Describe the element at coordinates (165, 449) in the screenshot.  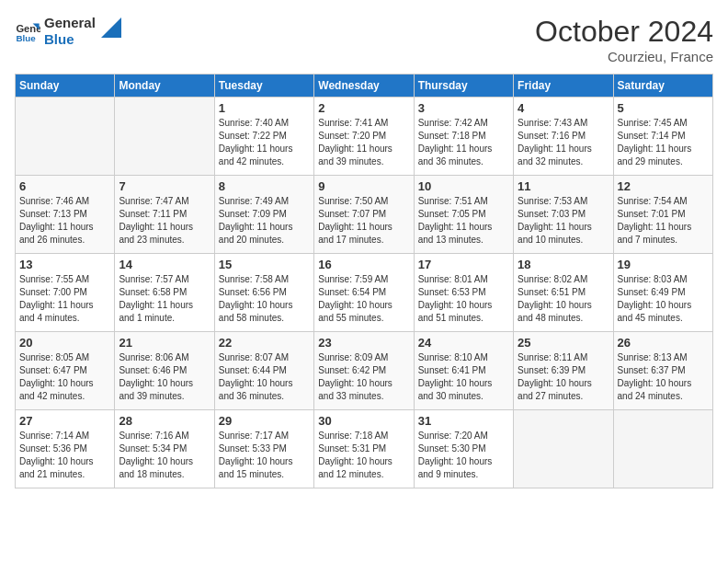
I see `calendar-cell: 28Sunrise: 7:16 AMSunset: 5:34 PMDayligh…` at that location.